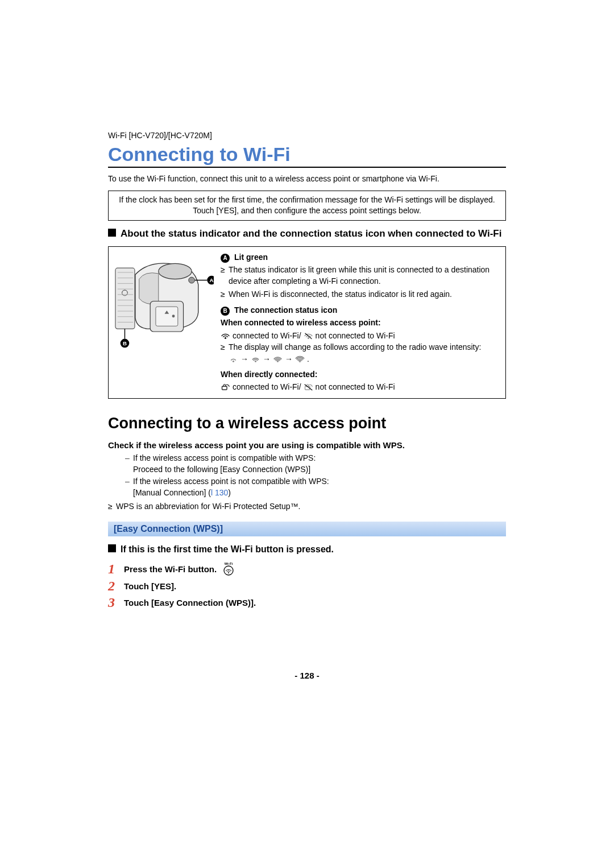 Image resolution: width=614 pixels, height=868 pixels. I want to click on step-text: Touch [Easy Connection (WPS)]., so click(190, 603).